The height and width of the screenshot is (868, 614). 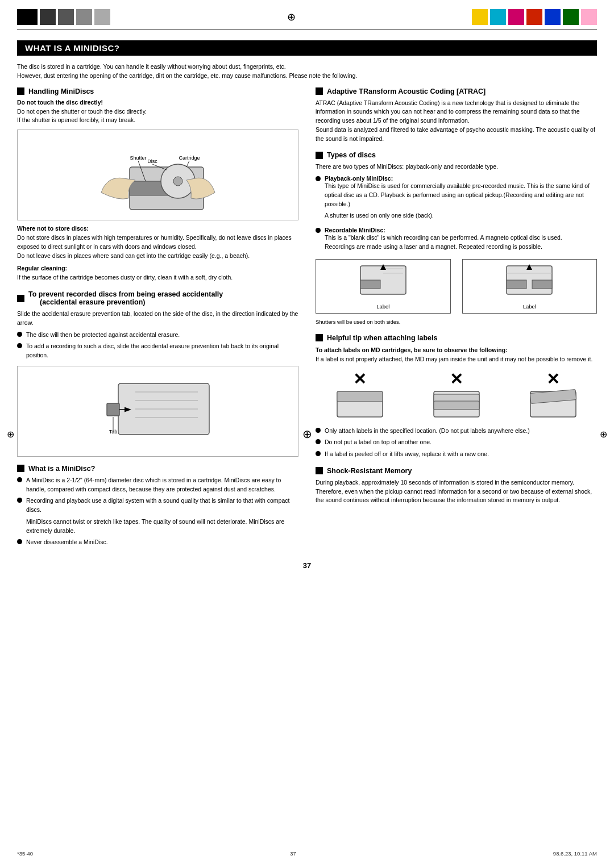 What do you see at coordinates (158, 116) in the screenshot?
I see `do-not-touch-text: Do not open the shutter or touch the dis…` at bounding box center [158, 116].